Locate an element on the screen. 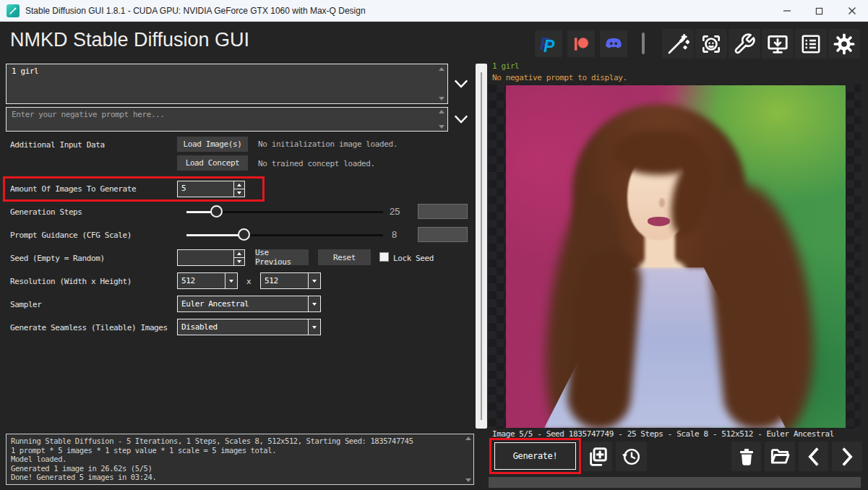 The image size is (868, 490). prompt-text: 1 girl is located at coordinates (25, 71).